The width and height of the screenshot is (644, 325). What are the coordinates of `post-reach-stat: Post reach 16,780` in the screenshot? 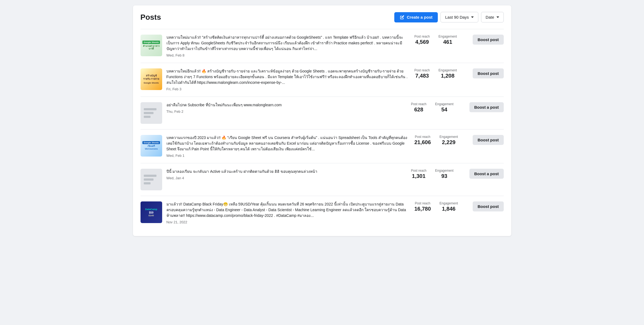 It's located at (423, 207).